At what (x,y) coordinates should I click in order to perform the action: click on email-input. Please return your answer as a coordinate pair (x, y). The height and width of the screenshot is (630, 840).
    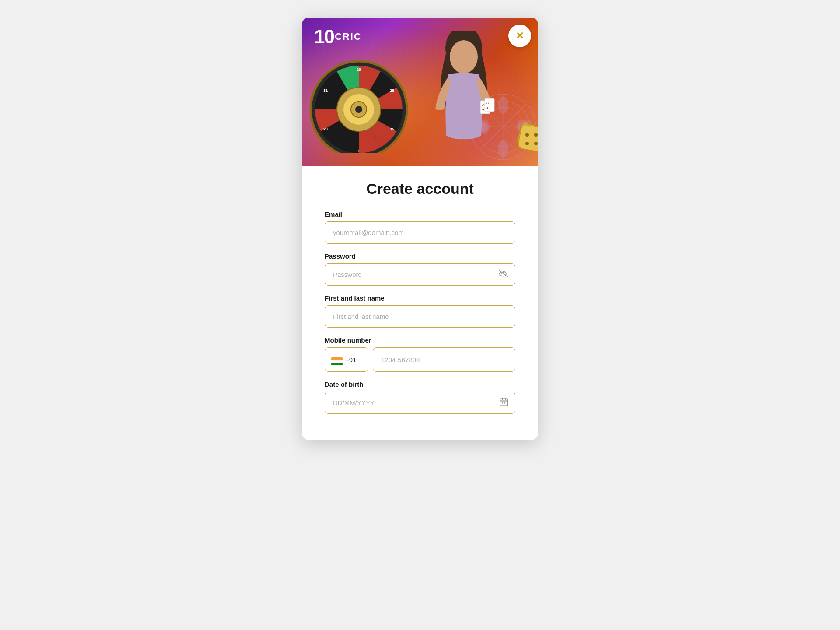
    Looking at the image, I should click on (420, 233).